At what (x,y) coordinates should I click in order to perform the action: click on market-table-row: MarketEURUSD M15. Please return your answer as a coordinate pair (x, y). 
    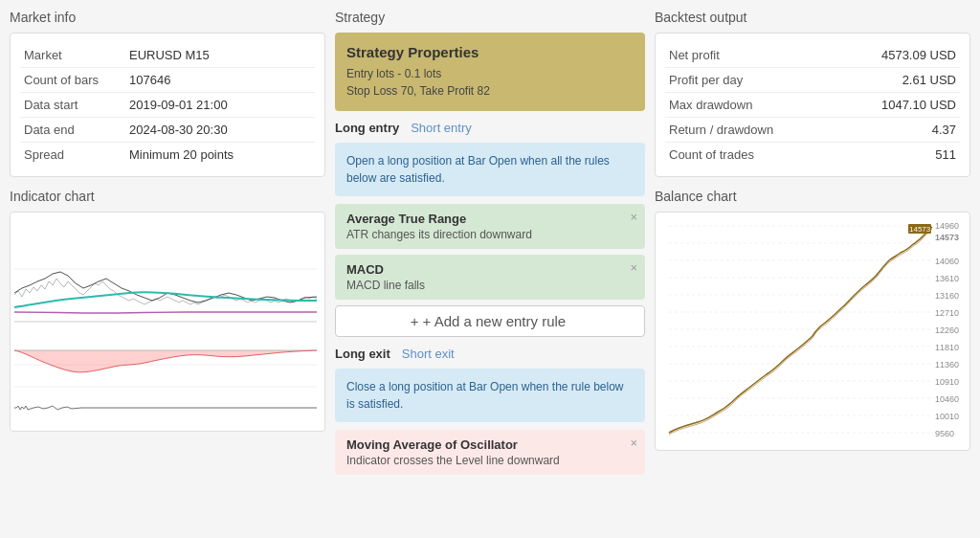
    Looking at the image, I should click on (167, 56).